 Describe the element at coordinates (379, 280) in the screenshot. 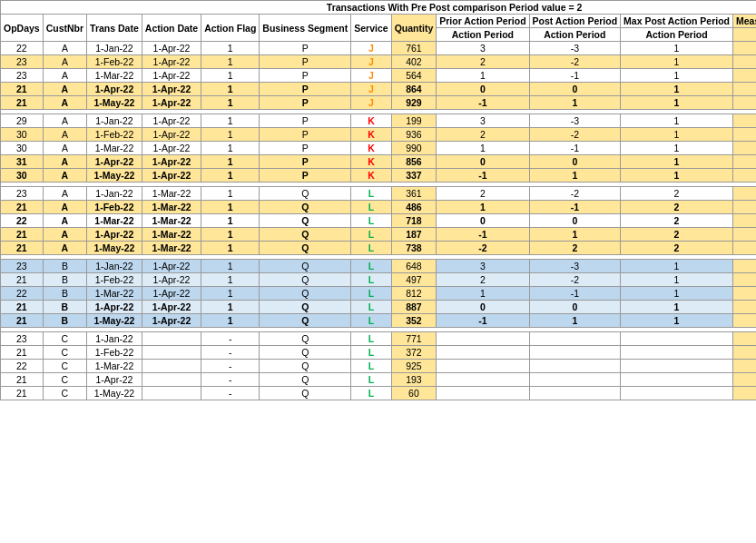

I see `table-row: 21B1-Feb-221-Apr-221QL4972-21` at that location.